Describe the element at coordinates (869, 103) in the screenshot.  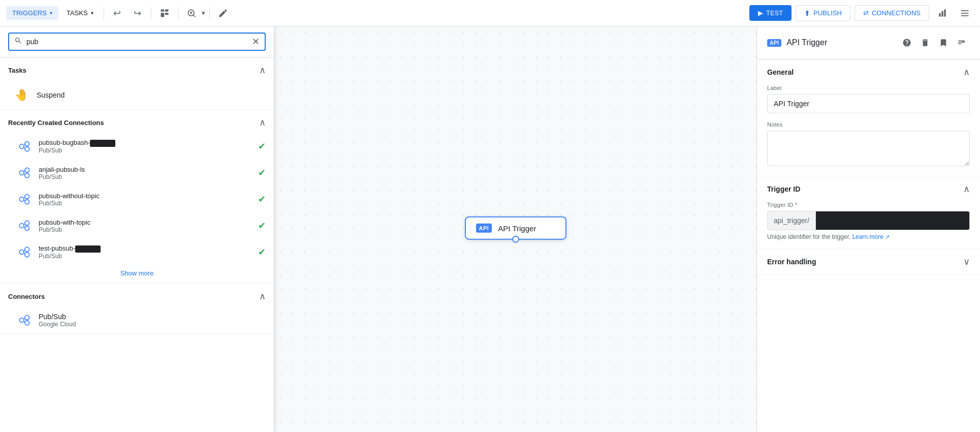
I see `label-field-group: Label` at that location.